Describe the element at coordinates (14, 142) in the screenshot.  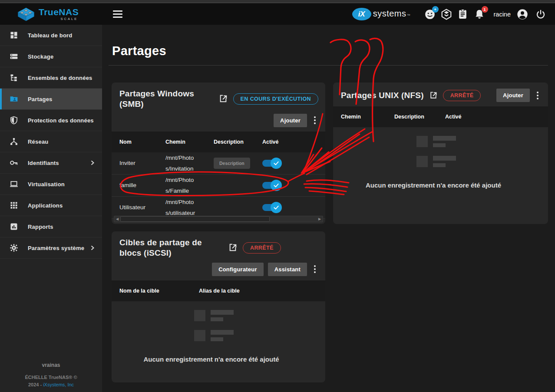
I see `network-icon` at that location.